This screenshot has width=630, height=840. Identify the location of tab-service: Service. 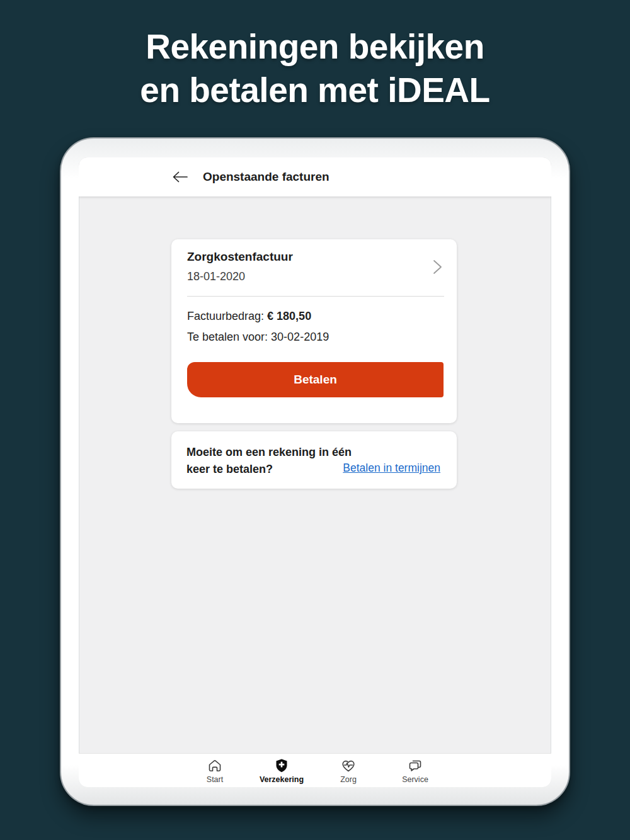
(415, 771).